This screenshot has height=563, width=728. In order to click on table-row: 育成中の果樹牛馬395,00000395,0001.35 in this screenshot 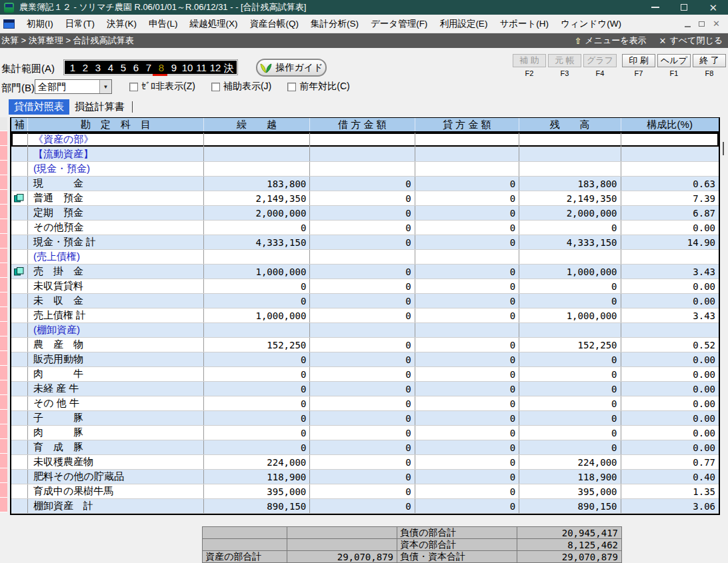, I will do `click(365, 492)`.